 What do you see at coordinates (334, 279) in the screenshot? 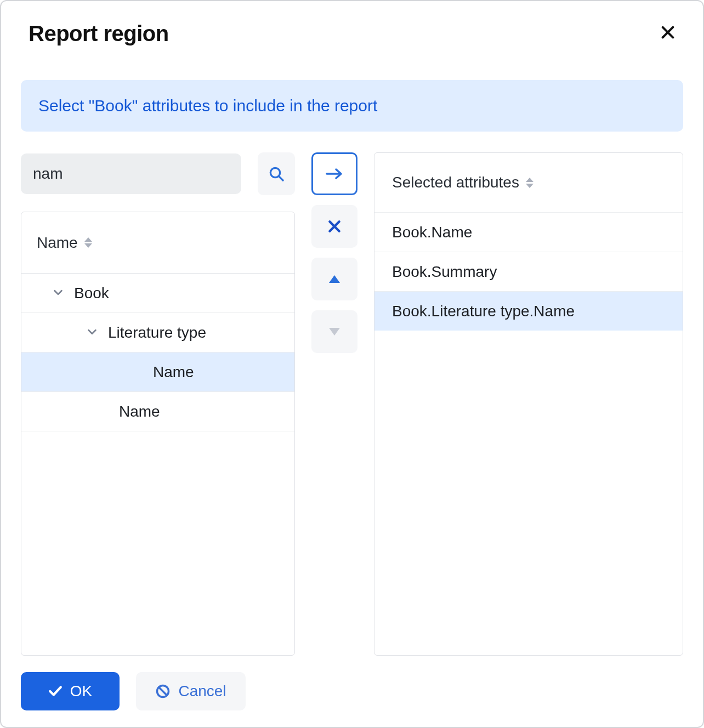
I see `move-up-button` at bounding box center [334, 279].